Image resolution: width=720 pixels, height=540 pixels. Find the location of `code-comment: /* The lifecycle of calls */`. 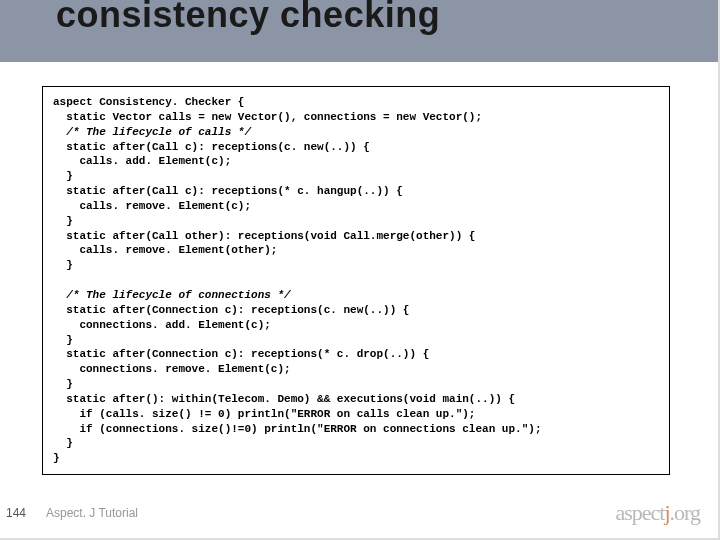

code-comment: /* The lifecycle of calls */ is located at coordinates (152, 132).